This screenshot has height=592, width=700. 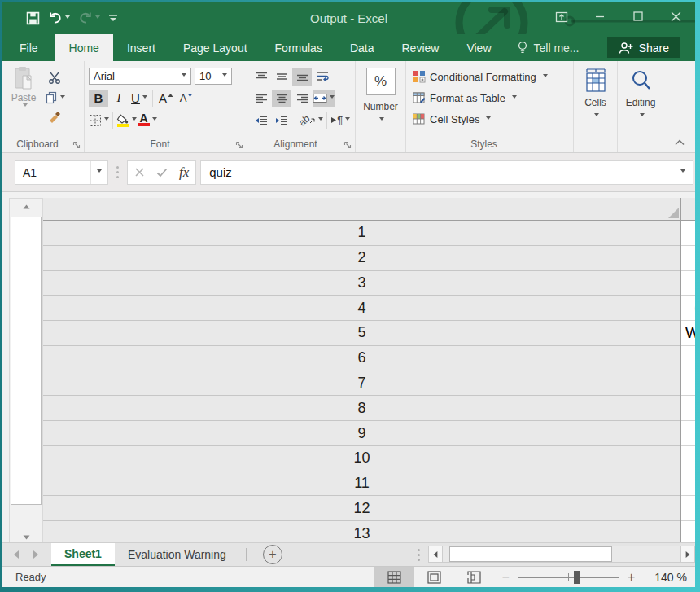 I want to click on row-header-10: 10, so click(x=361, y=459).